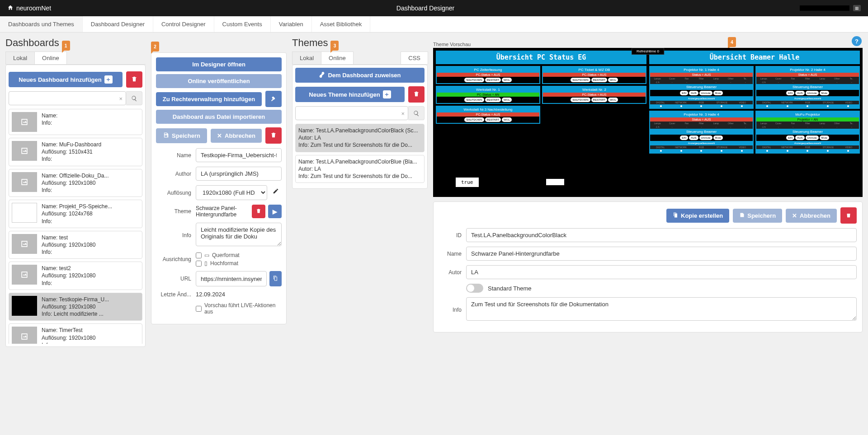  I want to click on close-icon: ✕, so click(795, 216).